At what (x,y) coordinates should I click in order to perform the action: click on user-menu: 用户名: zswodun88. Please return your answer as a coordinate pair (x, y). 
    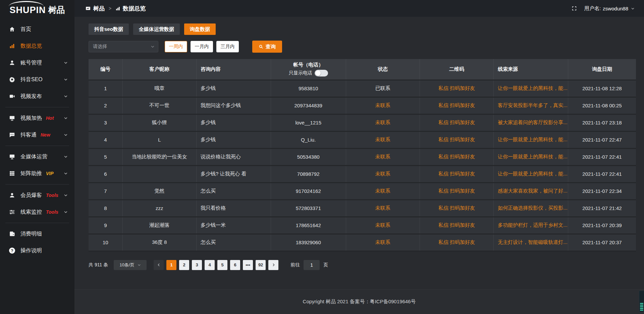
    Looking at the image, I should click on (609, 9).